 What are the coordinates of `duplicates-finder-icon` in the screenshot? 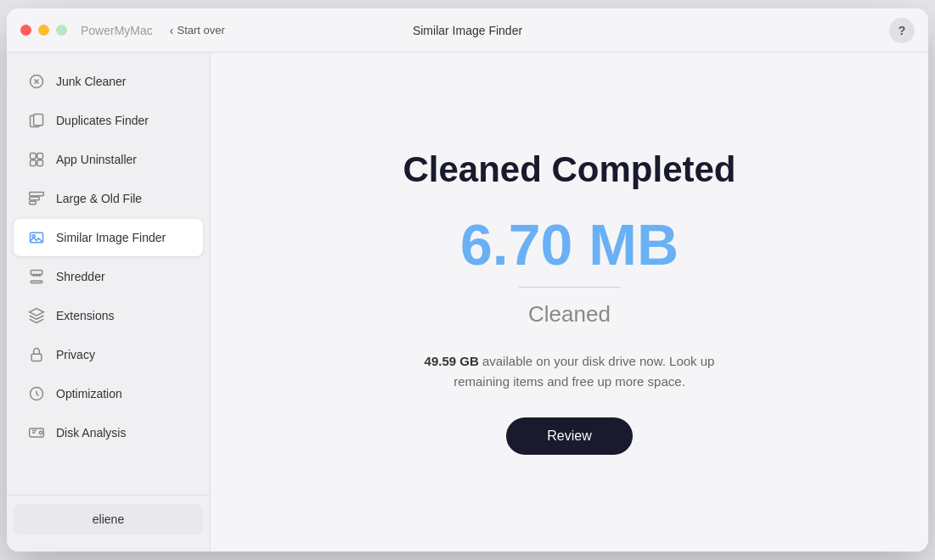 It's located at (37, 120).